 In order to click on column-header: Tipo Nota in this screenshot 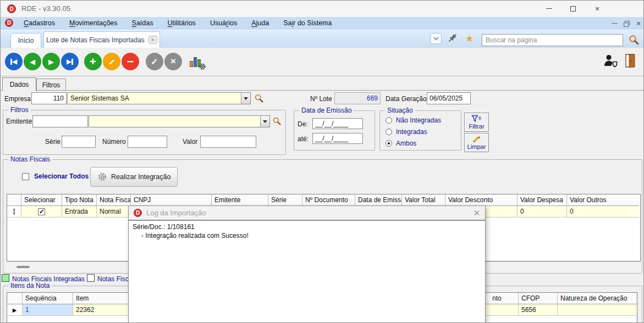, I will do `click(79, 200)`.